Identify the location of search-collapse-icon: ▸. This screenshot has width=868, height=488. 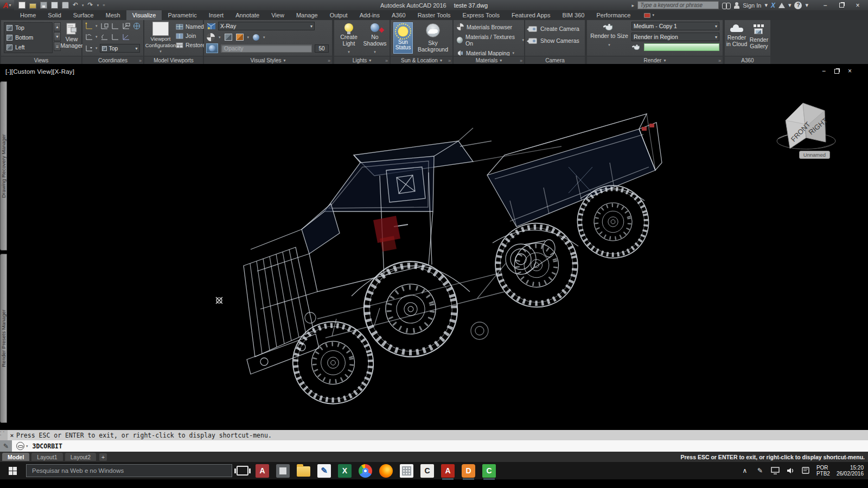
(634, 5).